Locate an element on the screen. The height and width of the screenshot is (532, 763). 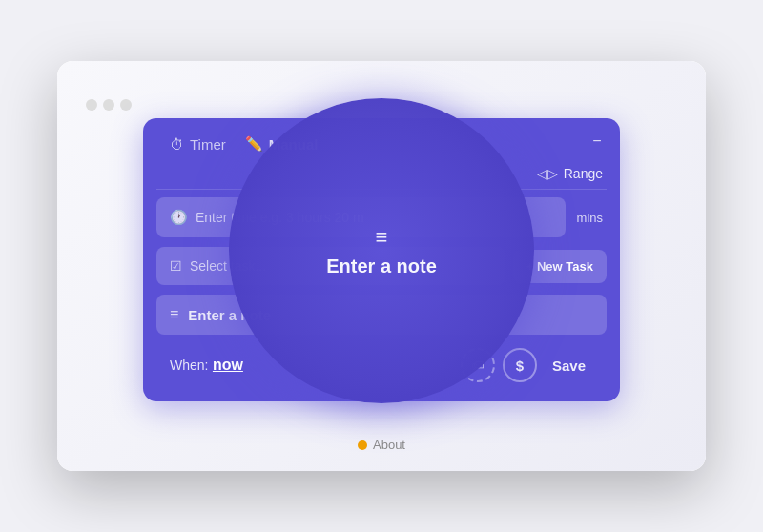
window-controls is located at coordinates (109, 105).